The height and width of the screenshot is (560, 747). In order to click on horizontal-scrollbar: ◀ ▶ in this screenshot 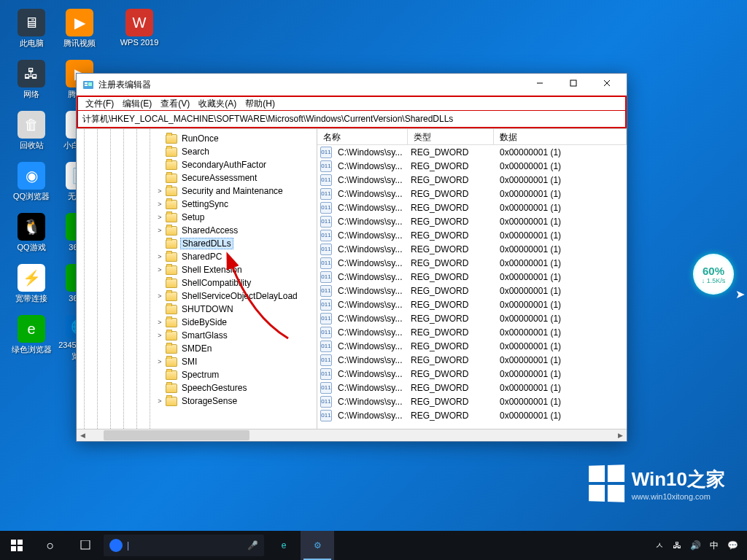, I will do `click(352, 435)`.